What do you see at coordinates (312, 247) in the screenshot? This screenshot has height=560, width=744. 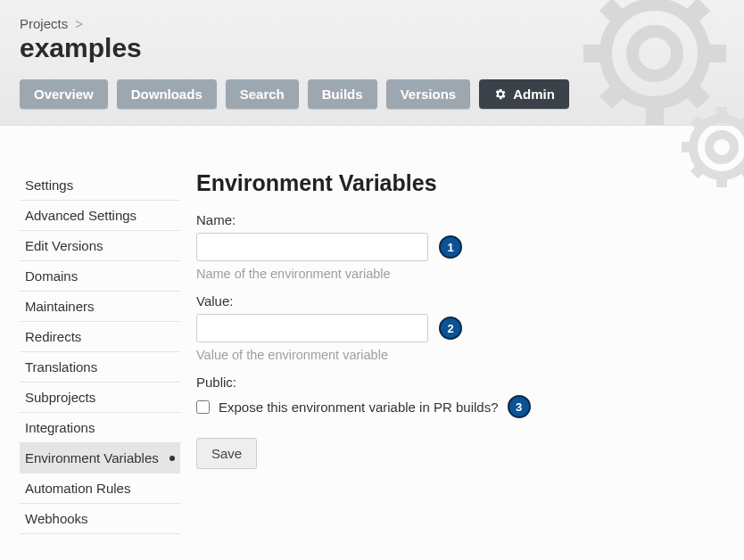 I see `name-input` at bounding box center [312, 247].